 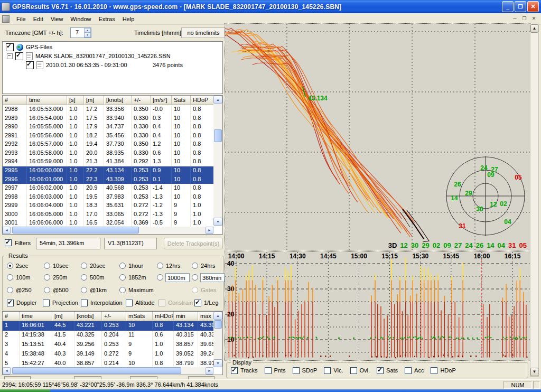 I want to click on radio-1km: @1km, so click(x=100, y=290).